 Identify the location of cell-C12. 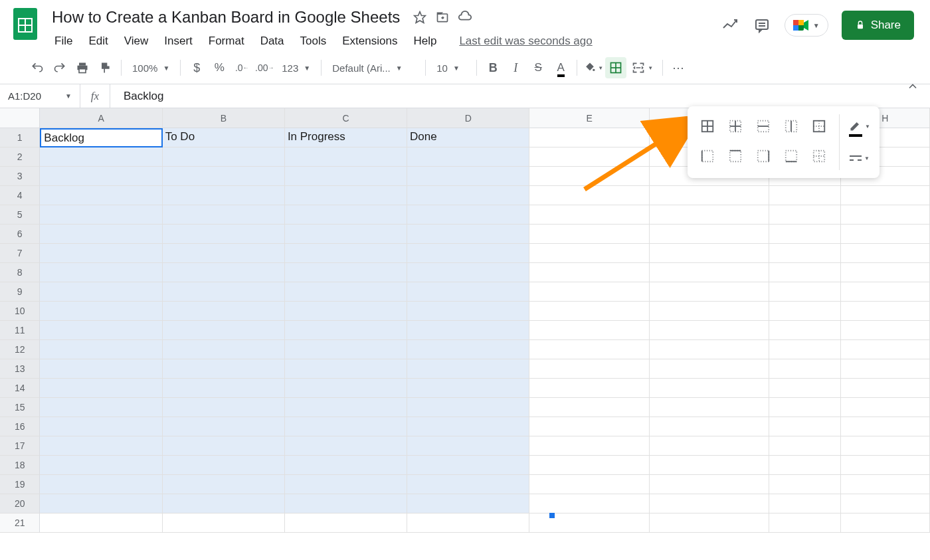
(346, 349).